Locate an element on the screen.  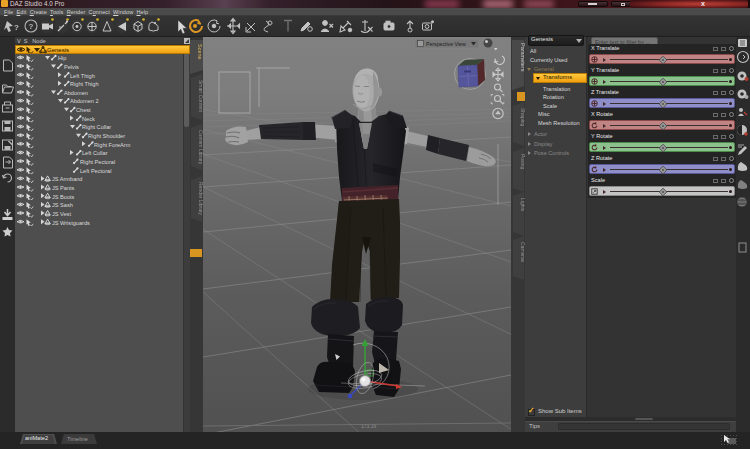
svg-text: Smart Content is located at coordinates (201, 96).